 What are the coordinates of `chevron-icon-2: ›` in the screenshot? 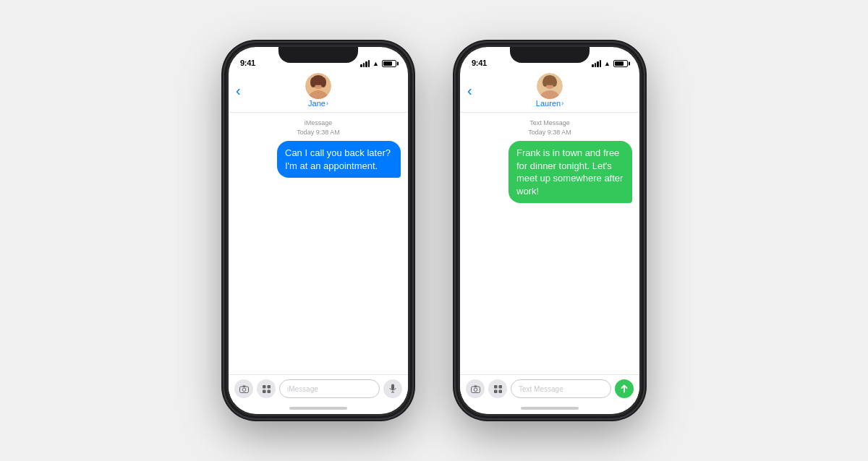 It's located at (563, 103).